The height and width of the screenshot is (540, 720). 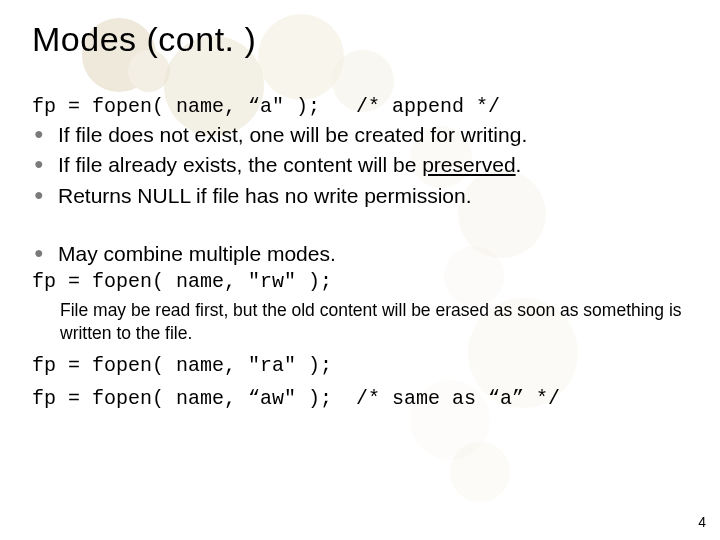 I want to click on code-fopen-ra: fp = fopen( name, "ra" );, so click(x=360, y=366).